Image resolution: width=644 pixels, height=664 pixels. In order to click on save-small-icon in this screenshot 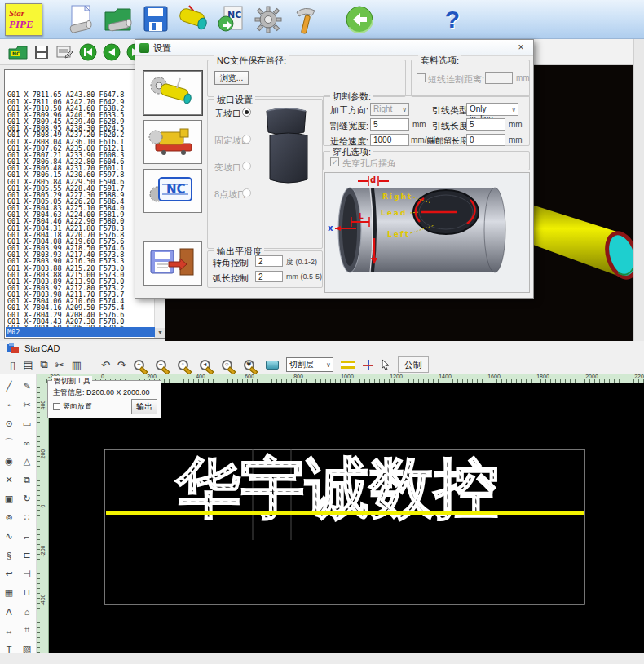, I will do `click(42, 52)`.